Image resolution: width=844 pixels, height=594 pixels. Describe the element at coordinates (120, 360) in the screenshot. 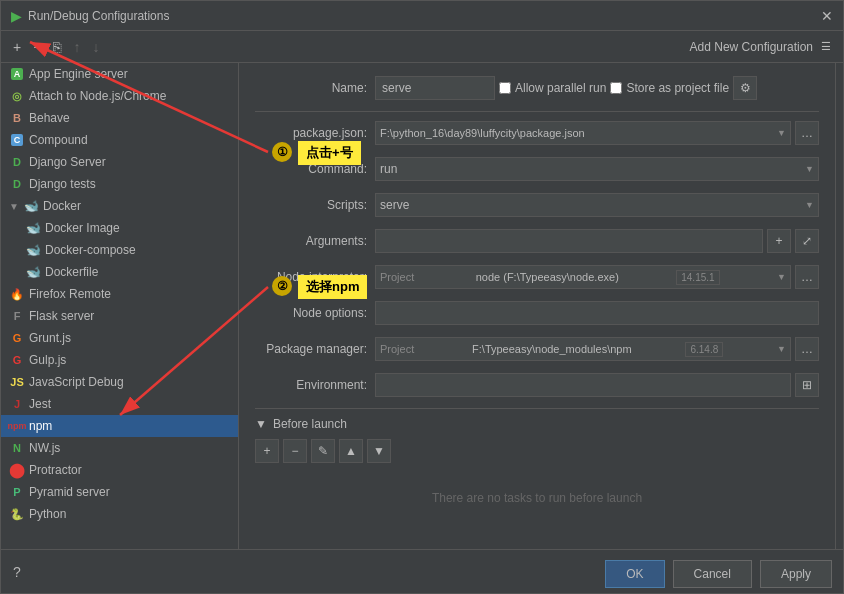

I see `tree-item-gulp: GGulp.js` at that location.